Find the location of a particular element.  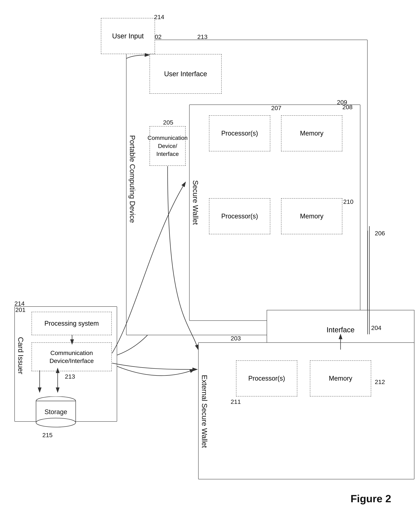

card-issuer-comm-label: CommunicationDevice/Interface is located at coordinates (72, 357).